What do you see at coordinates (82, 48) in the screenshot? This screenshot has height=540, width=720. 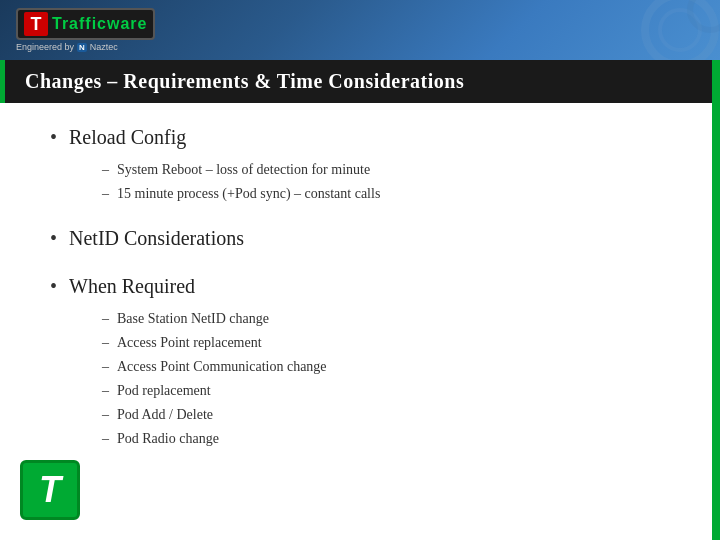 I see `naztec-n-badge: N` at bounding box center [82, 48].